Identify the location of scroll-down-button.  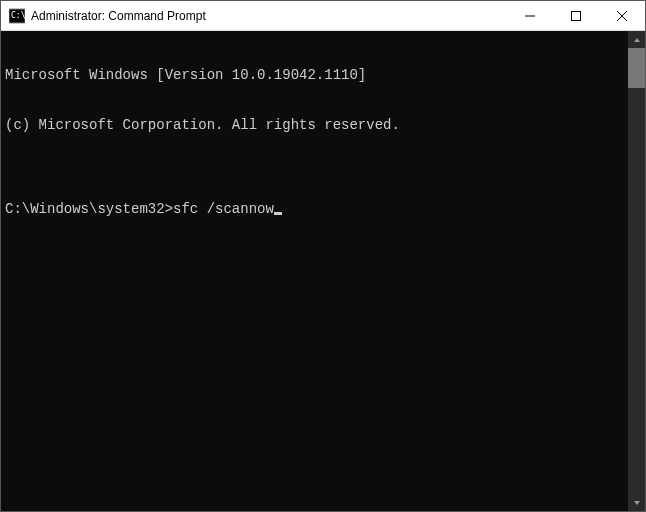
(636, 502).